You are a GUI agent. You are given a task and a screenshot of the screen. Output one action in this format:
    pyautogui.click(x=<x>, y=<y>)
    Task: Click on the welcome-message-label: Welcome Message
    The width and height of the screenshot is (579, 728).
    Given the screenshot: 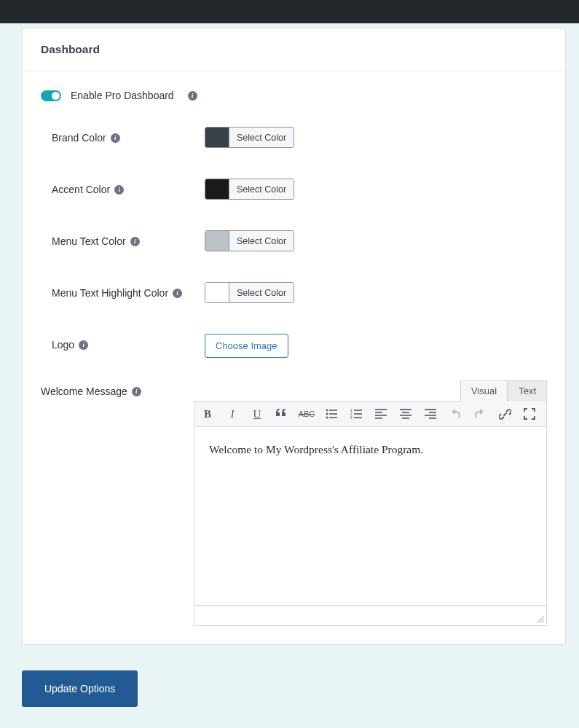 What is the action you would take?
    pyautogui.click(x=84, y=391)
    